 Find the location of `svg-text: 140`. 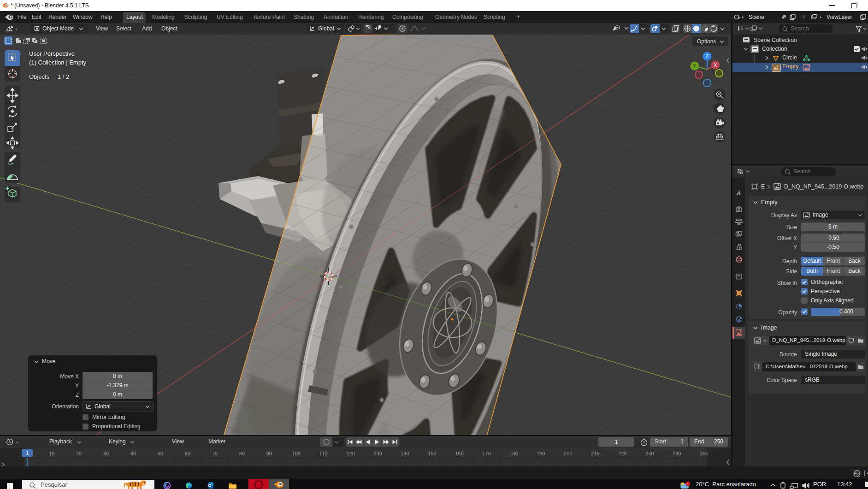

svg-text: 140 is located at coordinates (405, 454).